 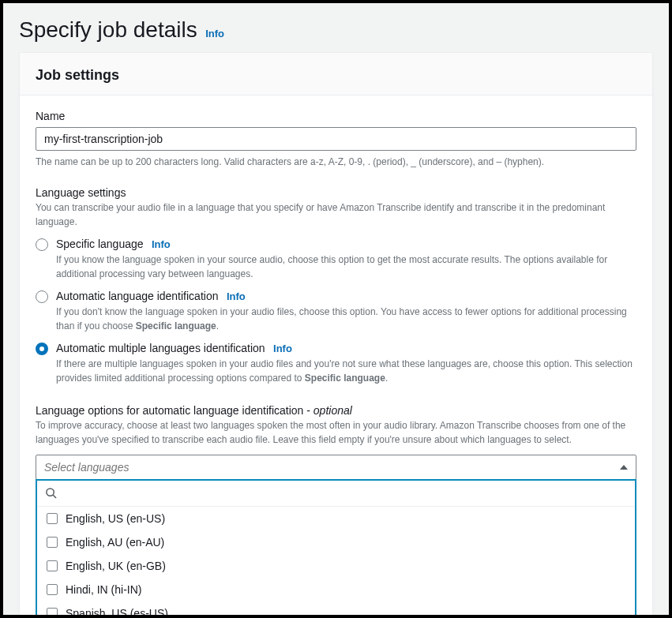 I want to click on page-info-link: Info, so click(x=215, y=33).